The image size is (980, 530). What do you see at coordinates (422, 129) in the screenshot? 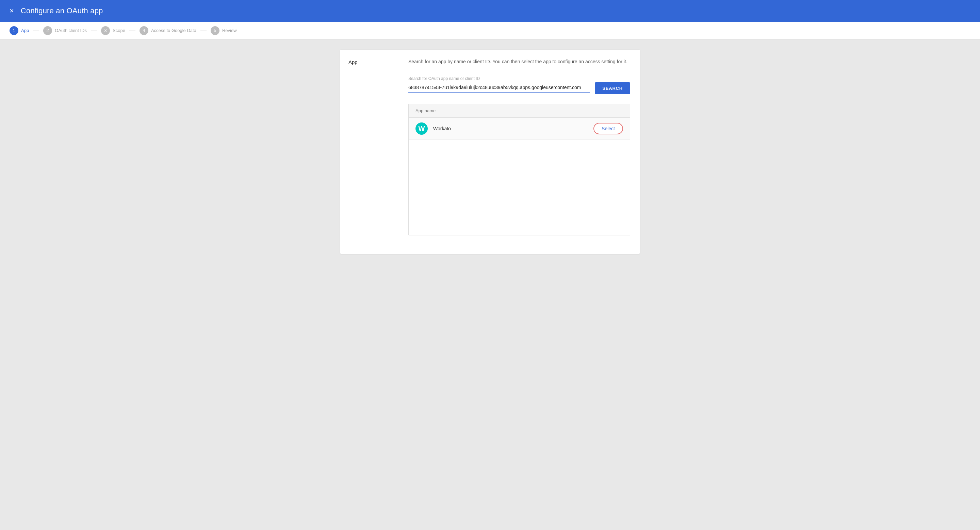
I see `app-icon: W` at bounding box center [422, 129].